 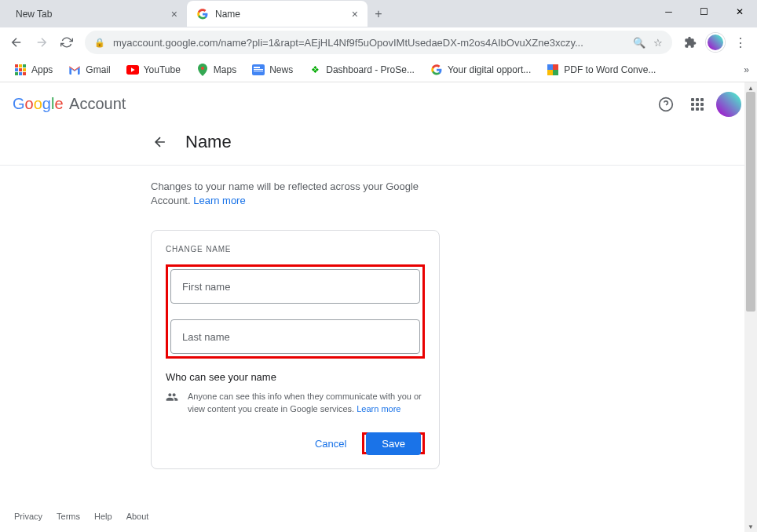 I want to click on bookmark-gmail: Gmail, so click(x=90, y=70).